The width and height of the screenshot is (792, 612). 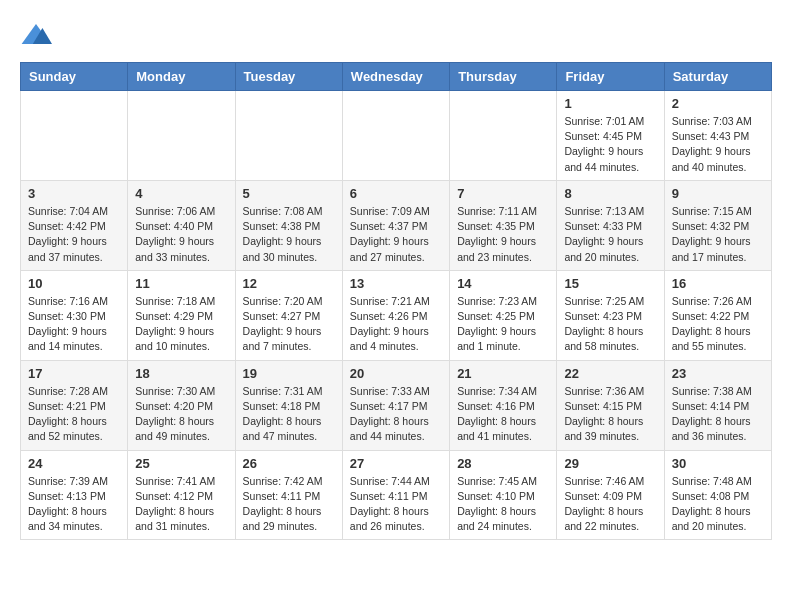 What do you see at coordinates (181, 464) in the screenshot?
I see `day-number: 25` at bounding box center [181, 464].